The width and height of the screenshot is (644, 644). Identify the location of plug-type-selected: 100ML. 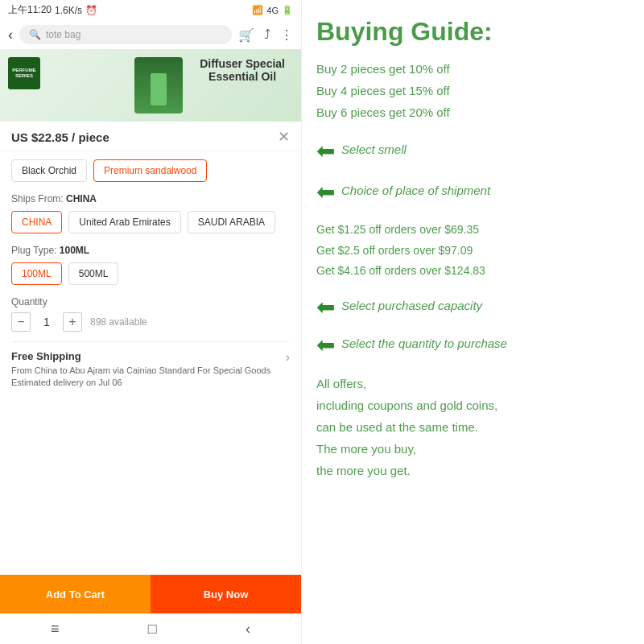
(74, 250).